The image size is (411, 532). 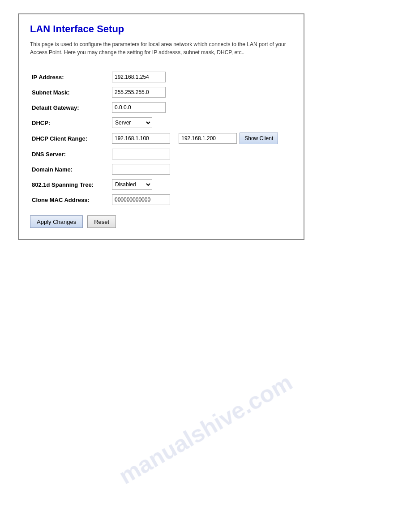 I want to click on spanning-tree-label: 802.1d Spanning Tree:, so click(x=69, y=184).